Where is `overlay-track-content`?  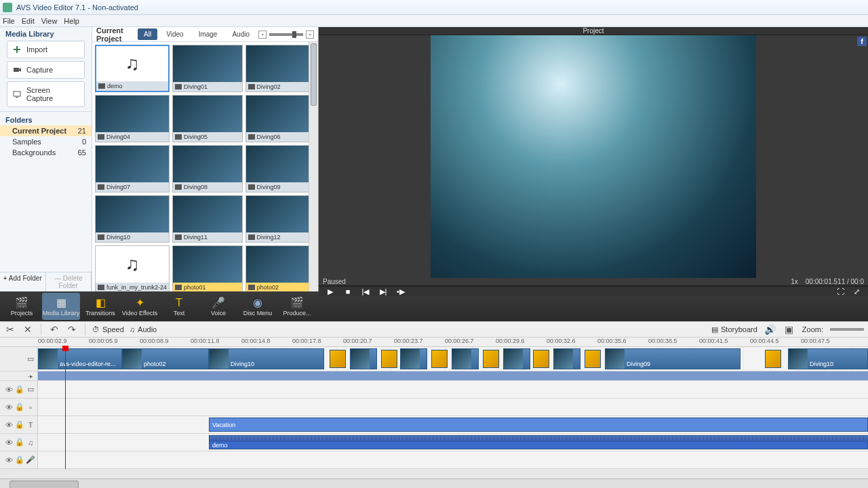
overlay-track-content is located at coordinates (453, 389).